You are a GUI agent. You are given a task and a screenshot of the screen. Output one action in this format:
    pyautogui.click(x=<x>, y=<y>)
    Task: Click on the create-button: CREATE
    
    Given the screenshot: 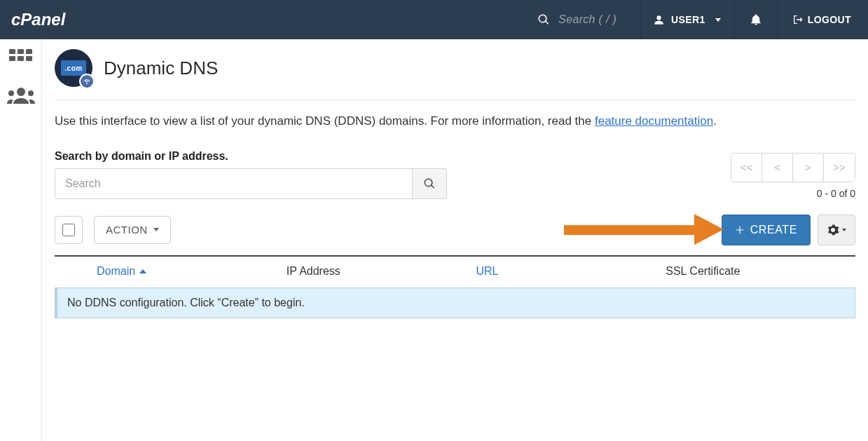 What is the action you would take?
    pyautogui.click(x=766, y=230)
    